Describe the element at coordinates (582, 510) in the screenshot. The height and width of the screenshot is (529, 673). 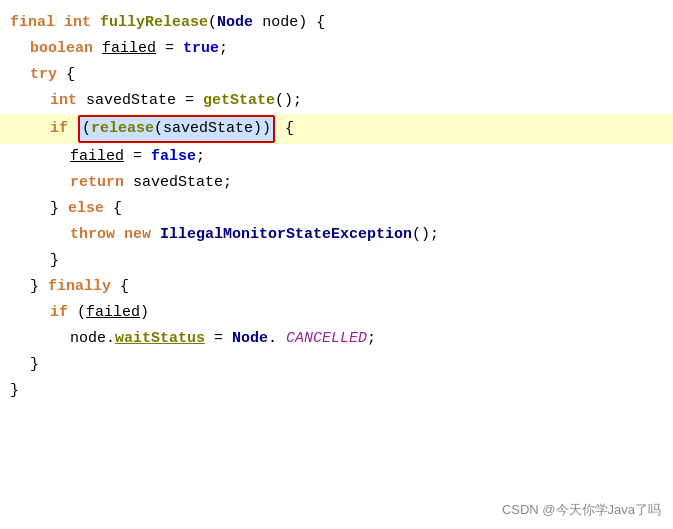
I see `watermark: CSDN @今天你学Java了吗` at that location.